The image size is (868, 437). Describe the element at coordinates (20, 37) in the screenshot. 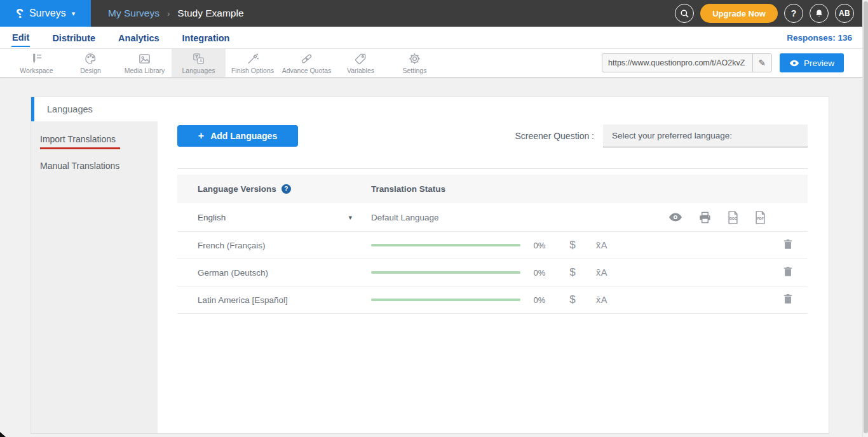

I see `tab-edit: Edit` at that location.